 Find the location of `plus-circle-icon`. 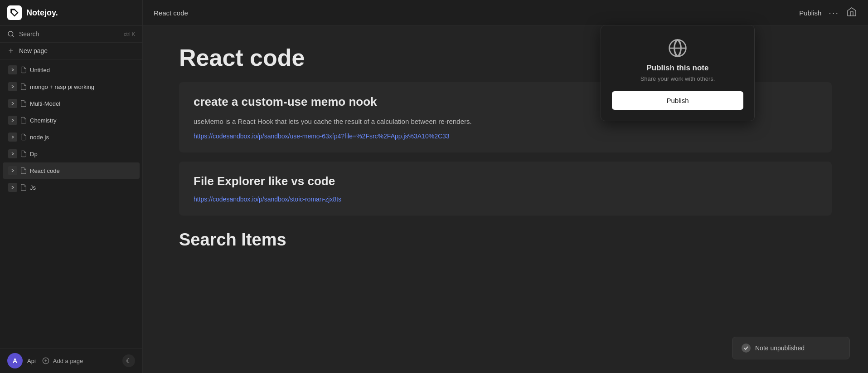

plus-circle-icon is located at coordinates (46, 361).